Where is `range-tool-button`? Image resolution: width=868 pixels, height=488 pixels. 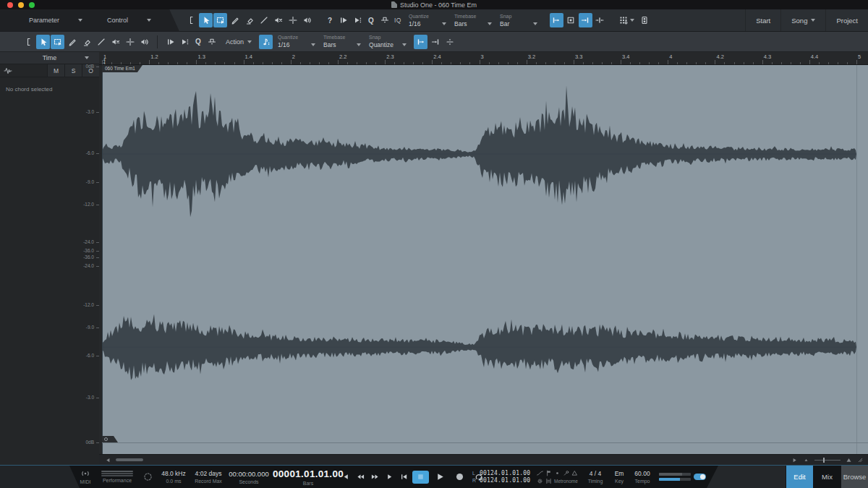 range-tool-button is located at coordinates (220, 20).